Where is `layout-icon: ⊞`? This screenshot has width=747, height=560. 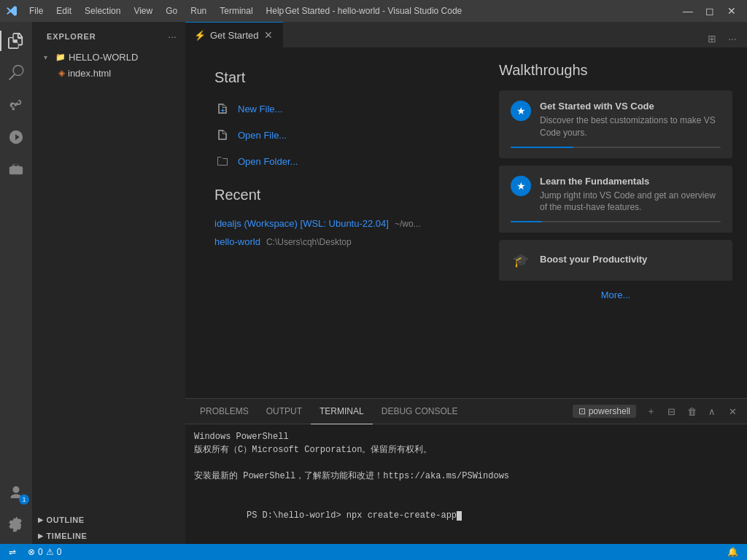
layout-icon: ⊞ is located at coordinates (712, 39).